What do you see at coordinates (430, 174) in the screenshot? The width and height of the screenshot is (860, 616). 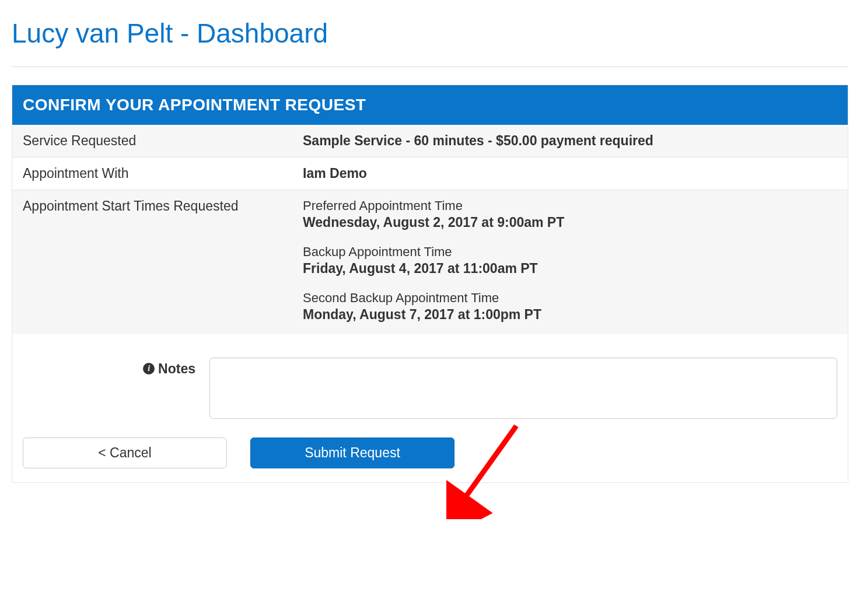 I see `table-row: Appointment With Iam Demo` at bounding box center [430, 174].